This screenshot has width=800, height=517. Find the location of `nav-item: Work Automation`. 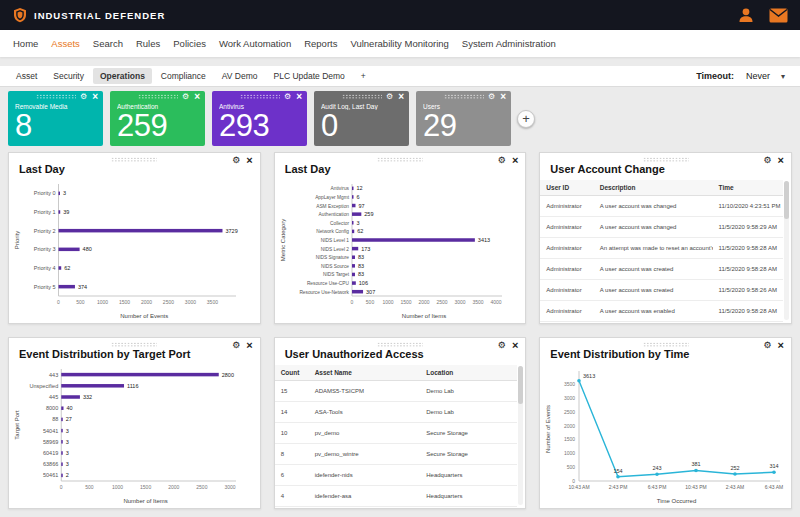

nav-item: Work Automation is located at coordinates (255, 44).